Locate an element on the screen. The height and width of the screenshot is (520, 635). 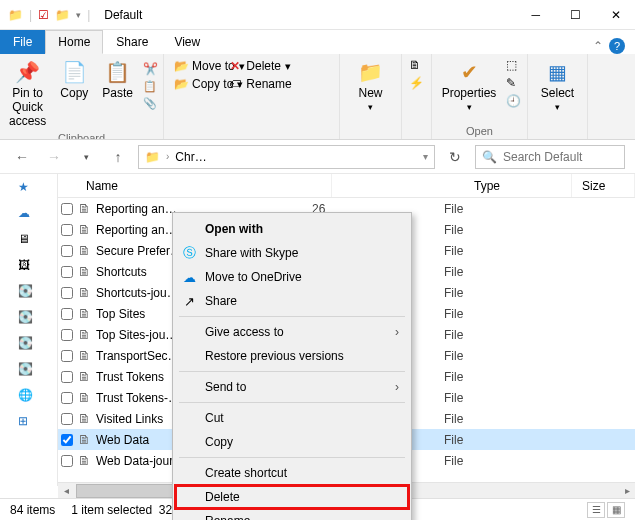
tab-home: Home is located at coordinates (74, 42).